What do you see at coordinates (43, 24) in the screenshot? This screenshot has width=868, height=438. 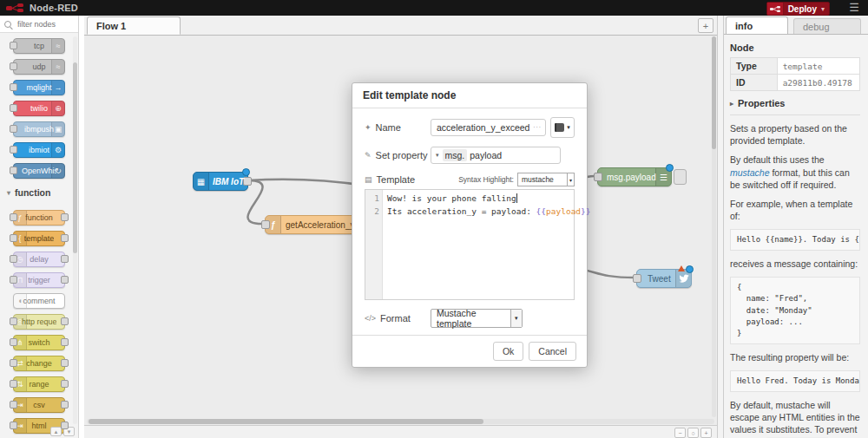 I see `filter-nodes-input` at bounding box center [43, 24].